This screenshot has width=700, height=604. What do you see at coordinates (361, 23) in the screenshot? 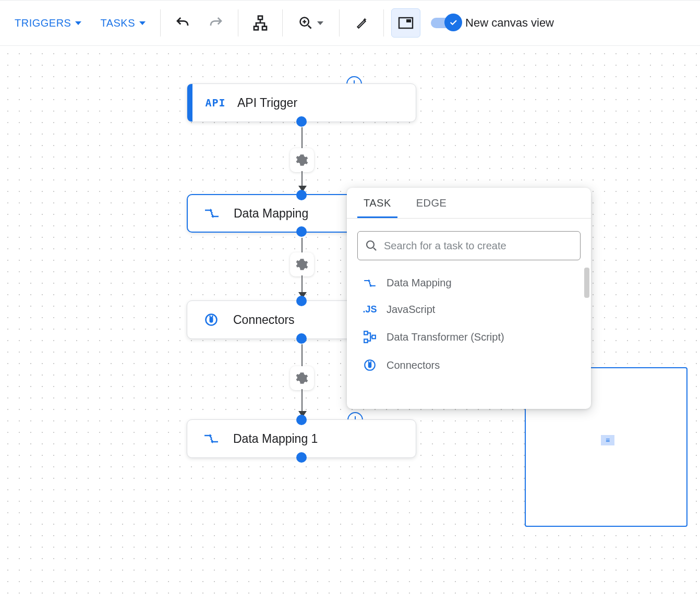
I see `magic-wand-button` at bounding box center [361, 23].